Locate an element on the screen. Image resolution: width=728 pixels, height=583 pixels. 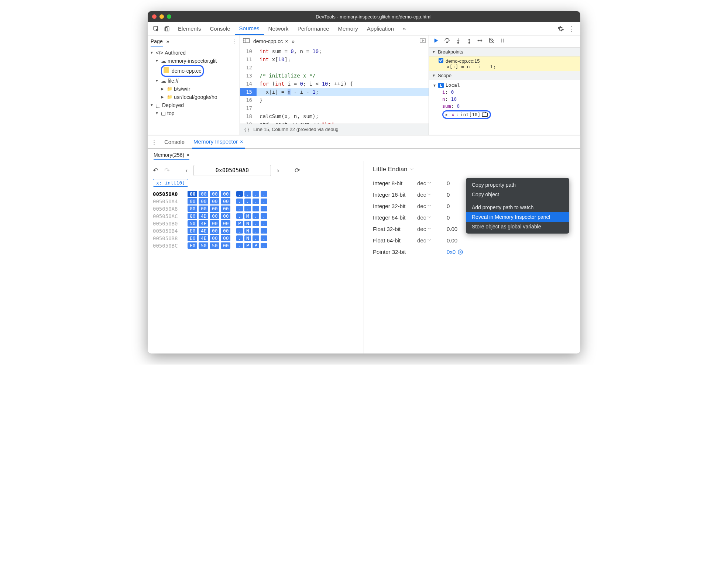
line-number: 13 is located at coordinates (248, 76).